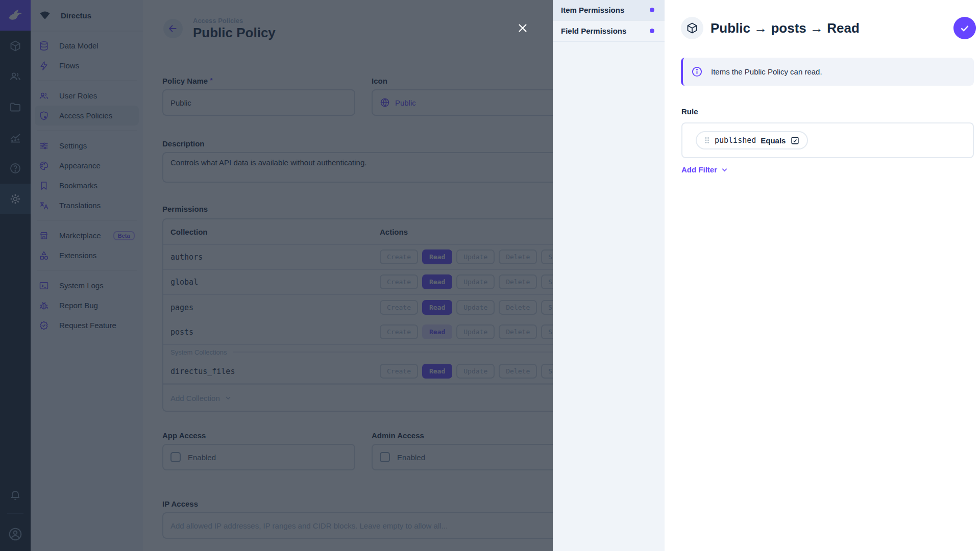 This screenshot has width=980, height=551. What do you see at coordinates (608, 32) in the screenshot?
I see `drawer-nav-field-permissions: Field Permissions` at bounding box center [608, 32].